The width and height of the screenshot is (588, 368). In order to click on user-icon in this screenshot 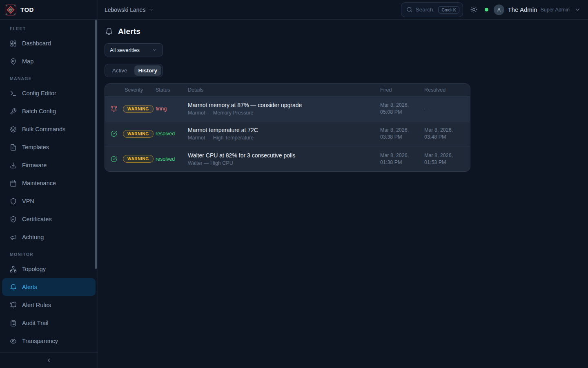, I will do `click(499, 10)`.